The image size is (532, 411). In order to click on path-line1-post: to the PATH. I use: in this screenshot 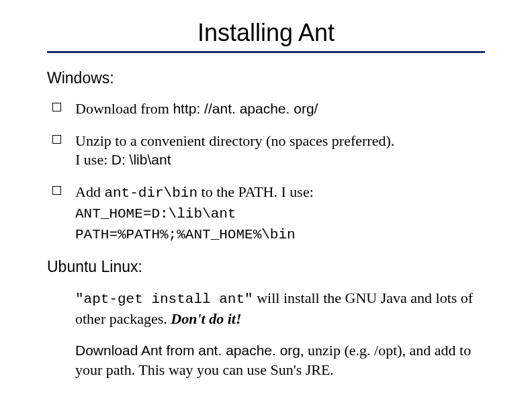, I will do `click(255, 192)`.